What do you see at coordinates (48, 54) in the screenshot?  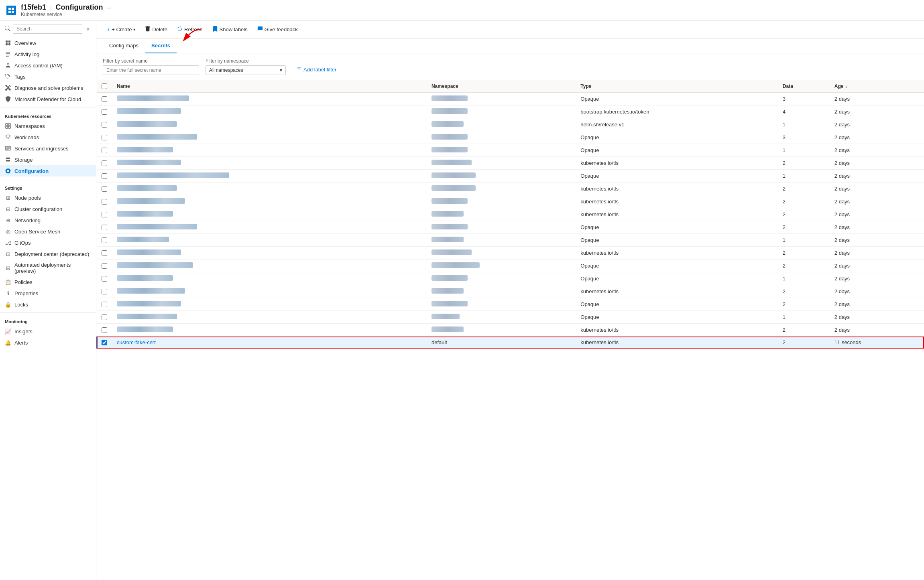 I see `sidebar-item-activity-log: Activity log` at bounding box center [48, 54].